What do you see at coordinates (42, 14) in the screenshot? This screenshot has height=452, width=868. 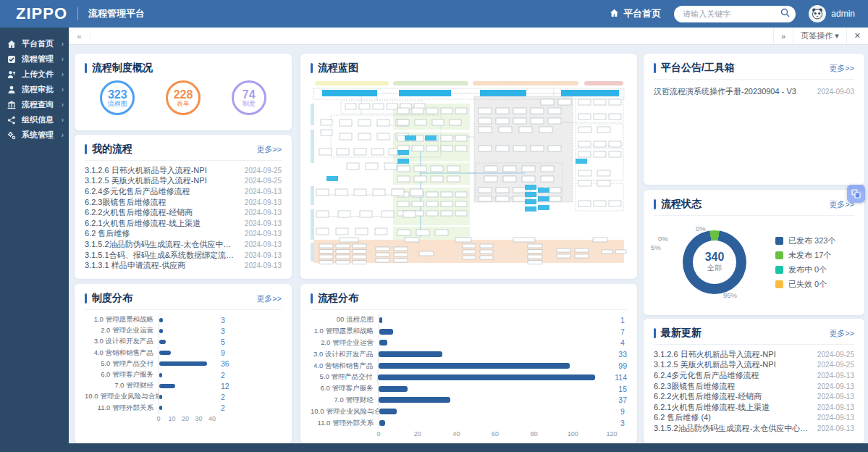 I see `zippo-logo: ZIPPO` at bounding box center [42, 14].